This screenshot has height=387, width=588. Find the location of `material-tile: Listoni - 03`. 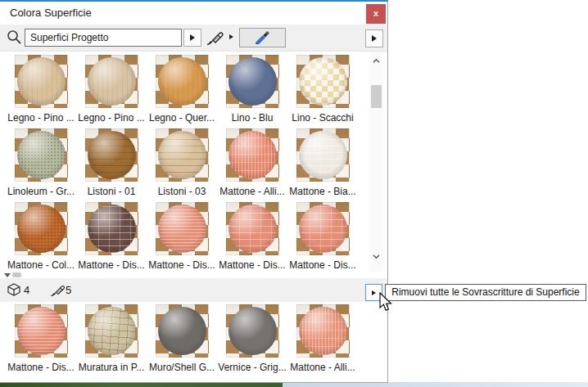

material-tile: Listoni - 03 is located at coordinates (182, 165).